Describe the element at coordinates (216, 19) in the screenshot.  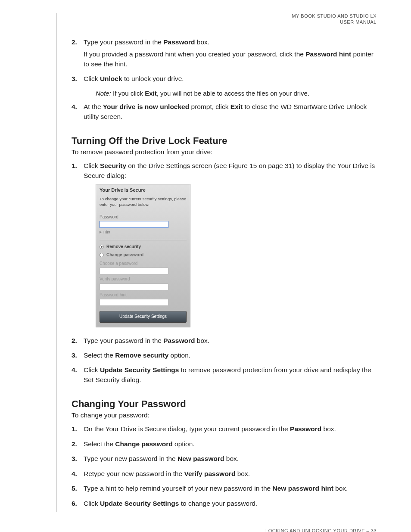
I see `page-header: MY BOOK STUDIO AND STUDIO LX USER MANUAL` at that location.